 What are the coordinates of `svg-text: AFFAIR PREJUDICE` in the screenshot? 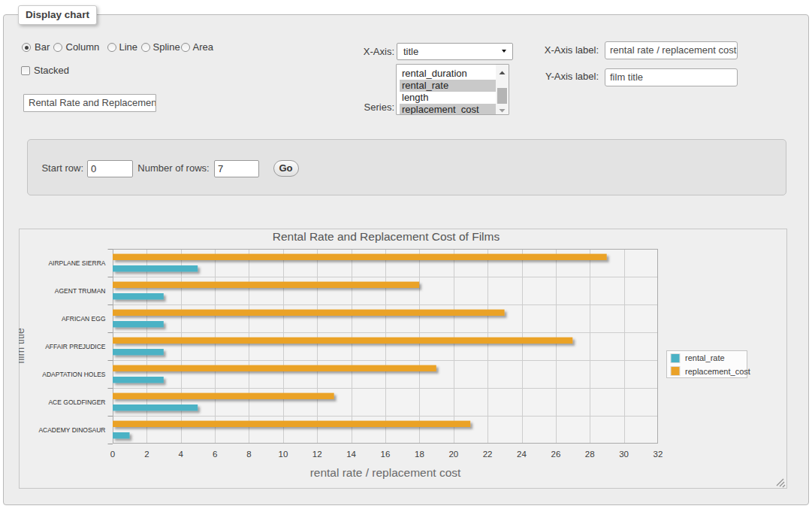 It's located at (75, 347).